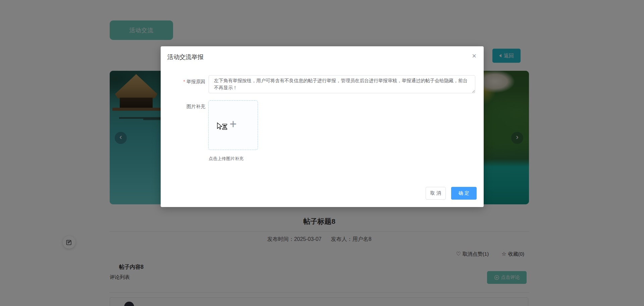 The image size is (644, 306). What do you see at coordinates (464, 193) in the screenshot?
I see `confirm-button: 确 定` at bounding box center [464, 193].